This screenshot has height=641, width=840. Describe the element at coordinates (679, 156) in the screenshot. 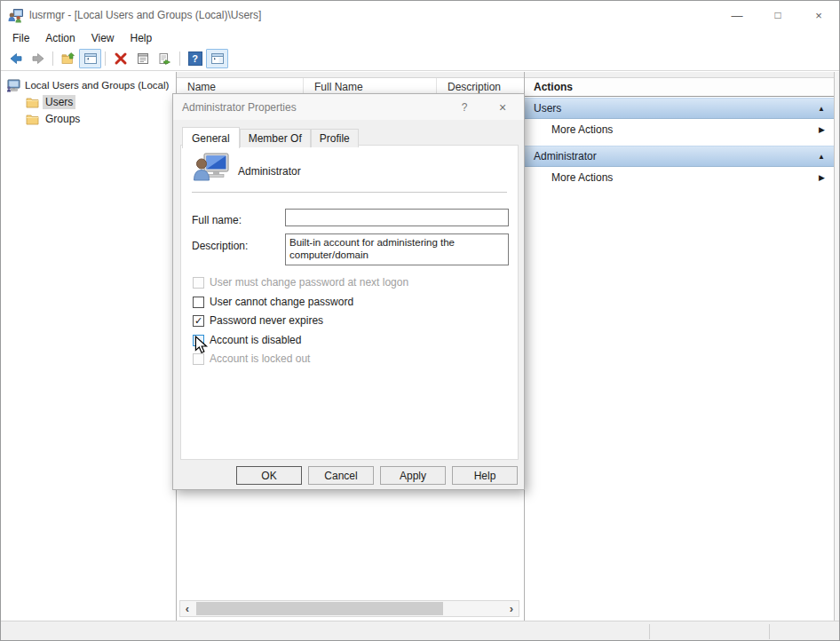

I see `actions-section-administrator: Administrator ▲` at that location.